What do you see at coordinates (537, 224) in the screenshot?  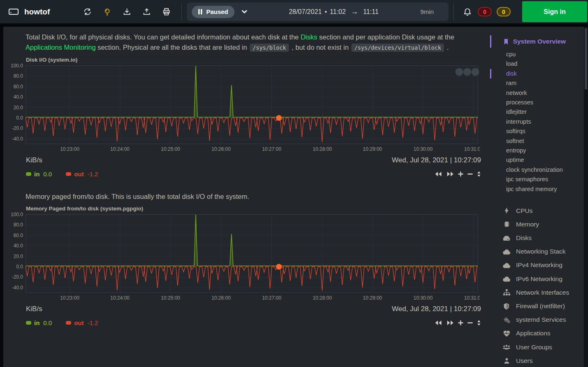 I see `sidebar-section-memory: Memory` at bounding box center [537, 224].